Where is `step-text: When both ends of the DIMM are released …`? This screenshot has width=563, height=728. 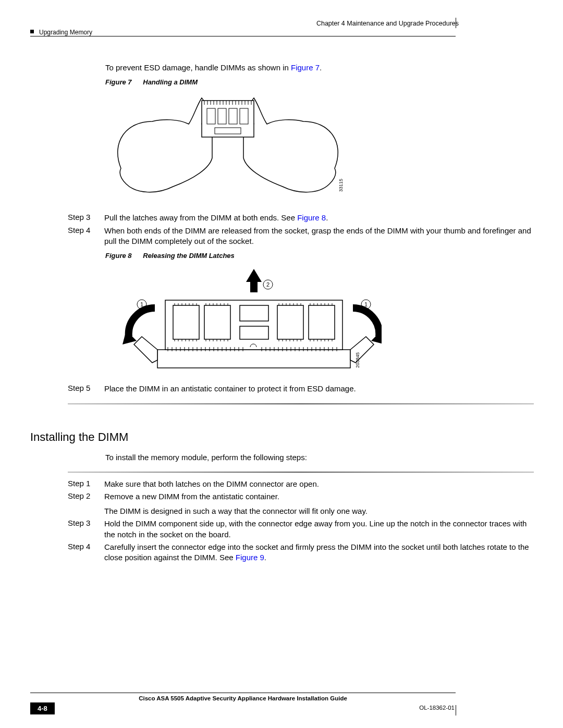
step-text: When both ends of the DIMM are released … is located at coordinates (319, 237).